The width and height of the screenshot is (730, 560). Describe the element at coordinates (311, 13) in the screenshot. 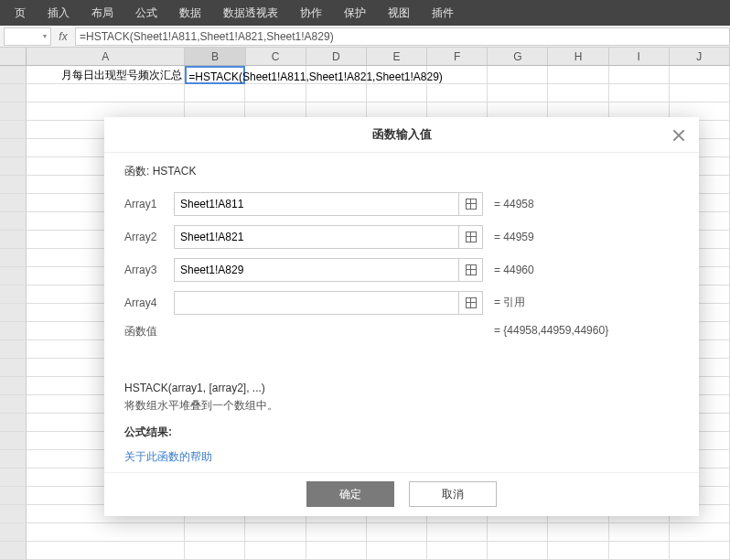

I see `menu-collab: 协作` at that location.